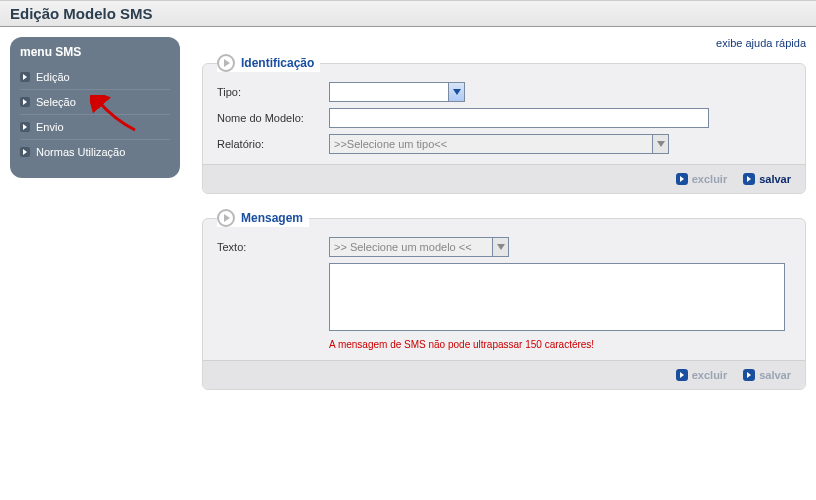  What do you see at coordinates (408, 14) in the screenshot?
I see `page-title: Edição Modelo SMS` at bounding box center [408, 14].